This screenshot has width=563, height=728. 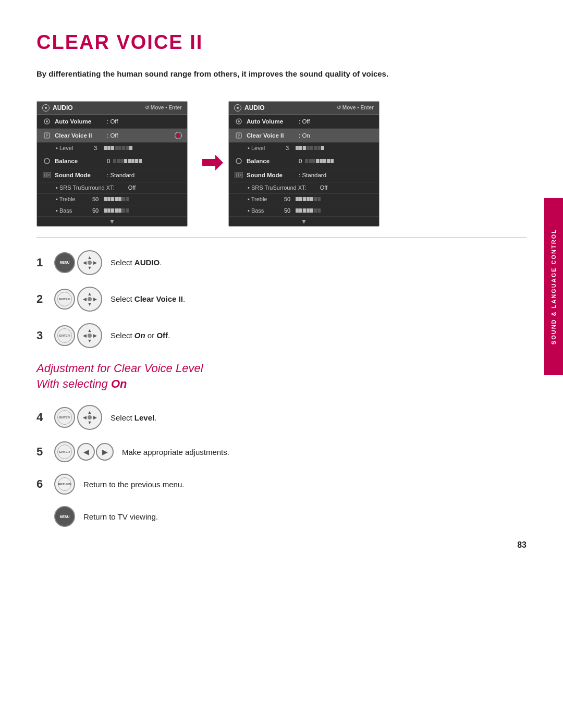 I want to click on audio-icon-after, so click(x=238, y=108).